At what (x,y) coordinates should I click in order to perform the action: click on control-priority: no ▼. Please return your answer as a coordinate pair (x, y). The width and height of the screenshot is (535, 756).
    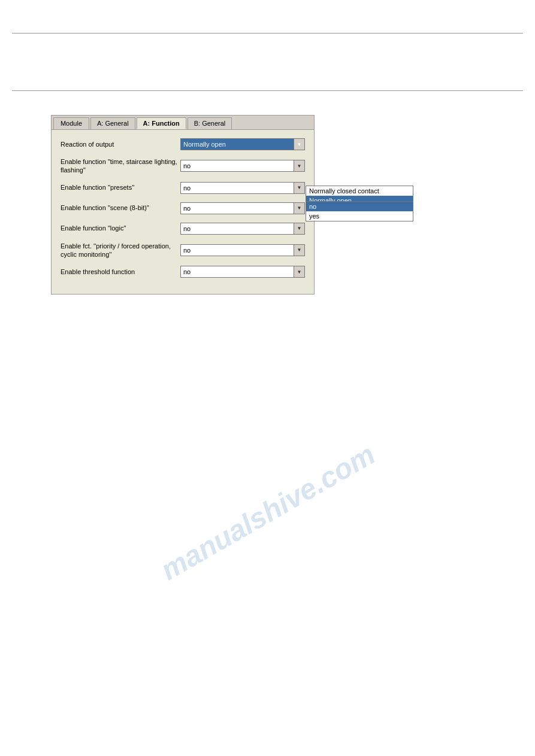
    Looking at the image, I should click on (243, 250).